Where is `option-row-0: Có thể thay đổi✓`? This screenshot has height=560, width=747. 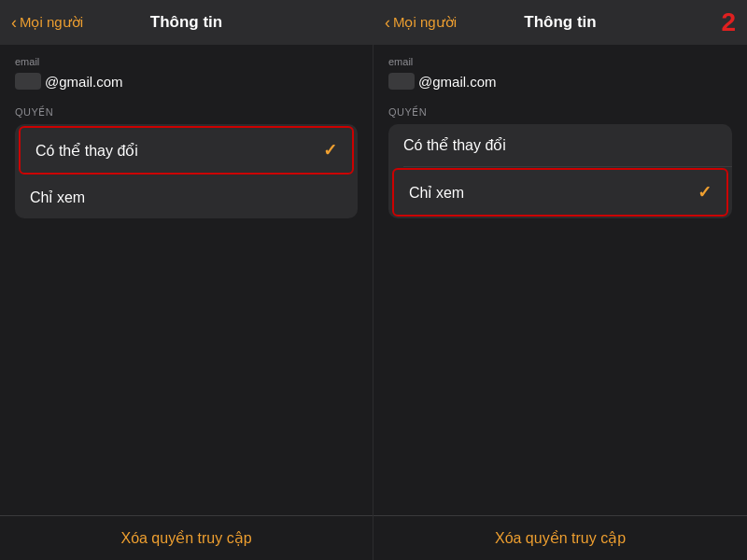 option-row-0: Có thể thay đổi✓ is located at coordinates (187, 150).